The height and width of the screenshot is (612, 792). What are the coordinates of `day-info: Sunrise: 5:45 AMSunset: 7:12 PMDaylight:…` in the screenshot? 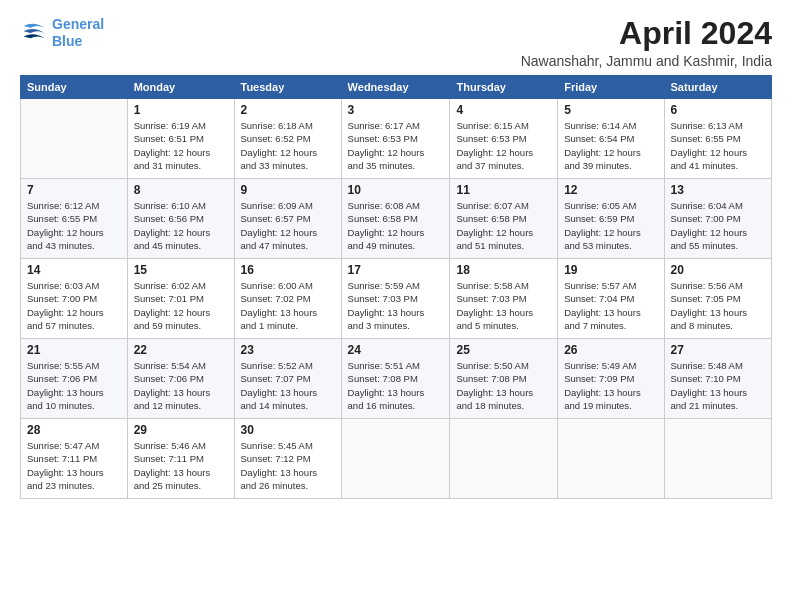 It's located at (288, 466).